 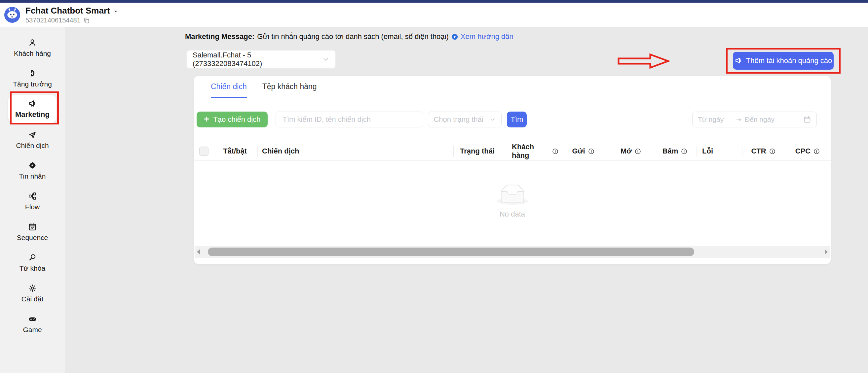 What do you see at coordinates (758, 151) in the screenshot?
I see `col-label: CTR` at bounding box center [758, 151].